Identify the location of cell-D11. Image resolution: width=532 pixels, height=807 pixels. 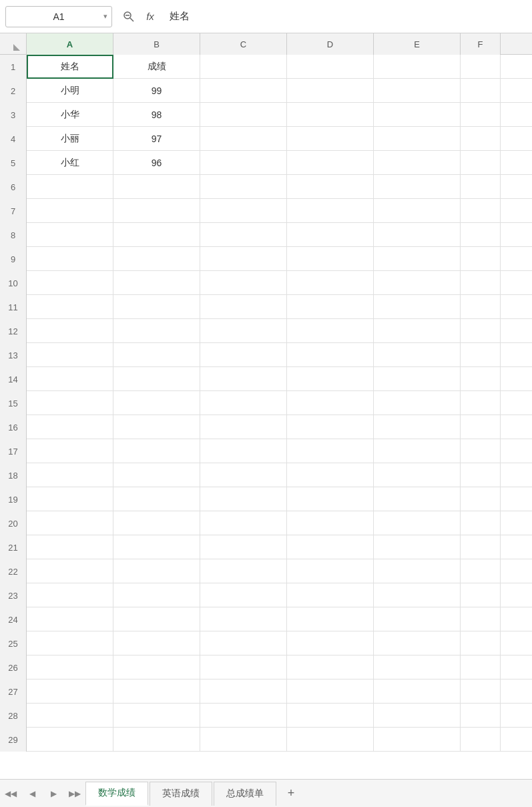
(330, 307).